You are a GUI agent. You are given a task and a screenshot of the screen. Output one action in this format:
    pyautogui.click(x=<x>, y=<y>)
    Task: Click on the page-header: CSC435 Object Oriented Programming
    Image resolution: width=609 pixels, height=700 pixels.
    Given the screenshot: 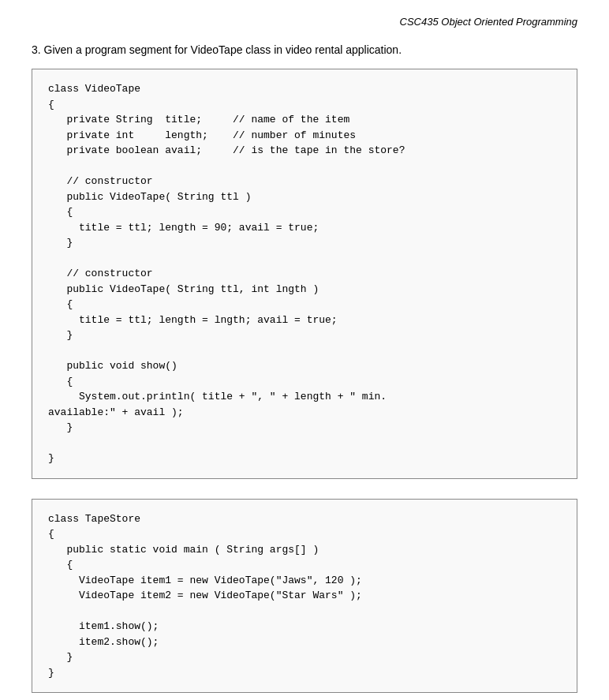 What is the action you would take?
    pyautogui.click(x=304, y=22)
    